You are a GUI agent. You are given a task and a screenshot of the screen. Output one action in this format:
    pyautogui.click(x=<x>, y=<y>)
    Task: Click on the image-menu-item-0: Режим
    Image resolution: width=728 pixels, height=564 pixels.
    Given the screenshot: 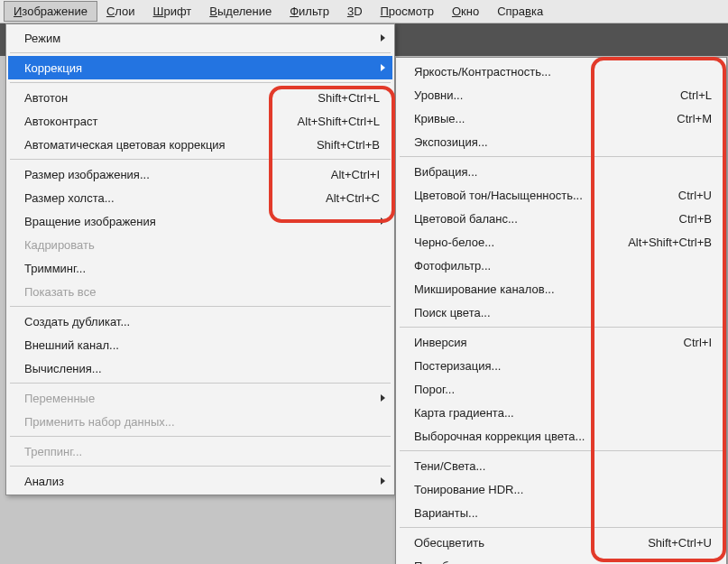 What is the action you would take?
    pyautogui.click(x=200, y=38)
    